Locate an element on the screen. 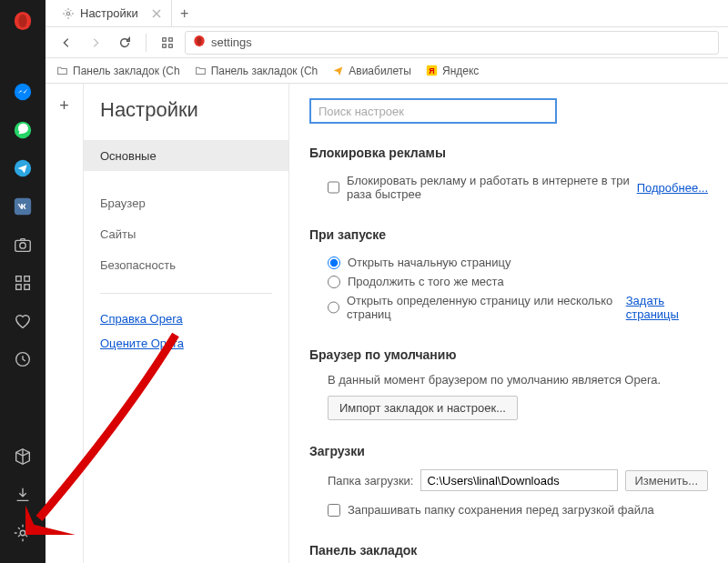 The width and height of the screenshot is (728, 563). section-title: Загрузки is located at coordinates (509, 451).